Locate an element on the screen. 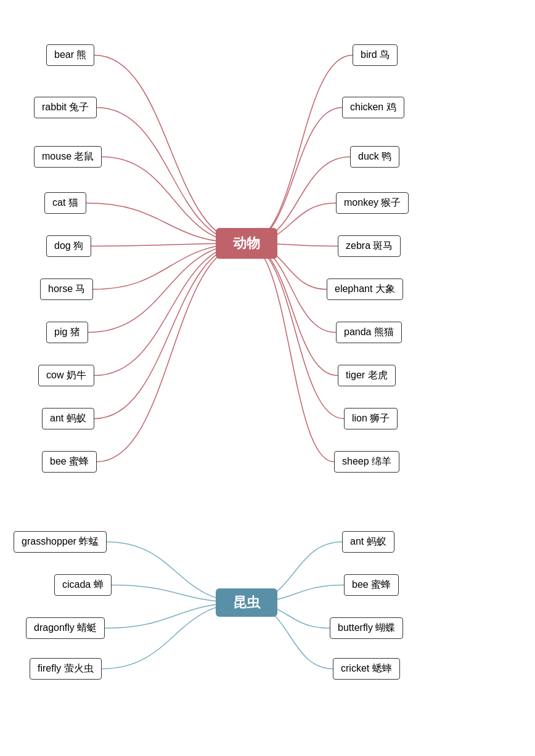  zebra-node: zebra 斑马 is located at coordinates (369, 246).